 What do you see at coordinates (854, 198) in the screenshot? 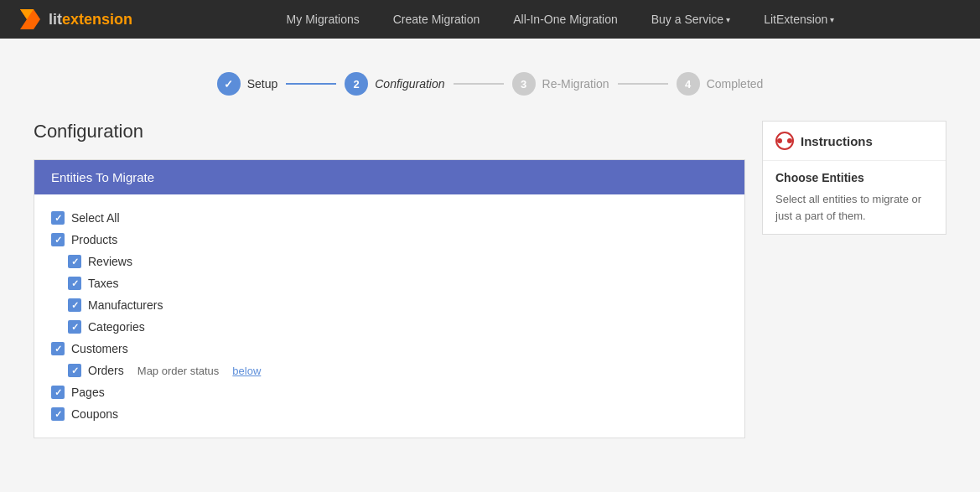
I see `instructions-body: Choose Entities Select all entities to m…` at bounding box center [854, 198].